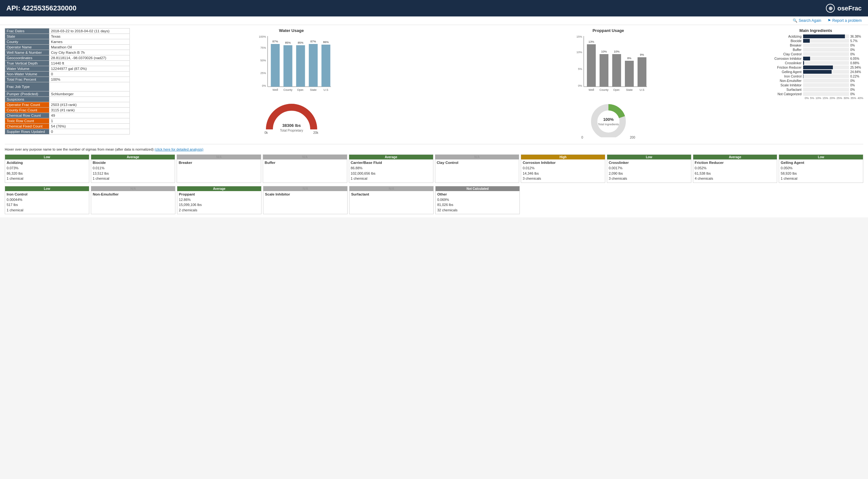 The image size is (868, 479). Describe the element at coordinates (67, 63) in the screenshot. I see `table-row: True Vertical Depth11440 ft` at that location.